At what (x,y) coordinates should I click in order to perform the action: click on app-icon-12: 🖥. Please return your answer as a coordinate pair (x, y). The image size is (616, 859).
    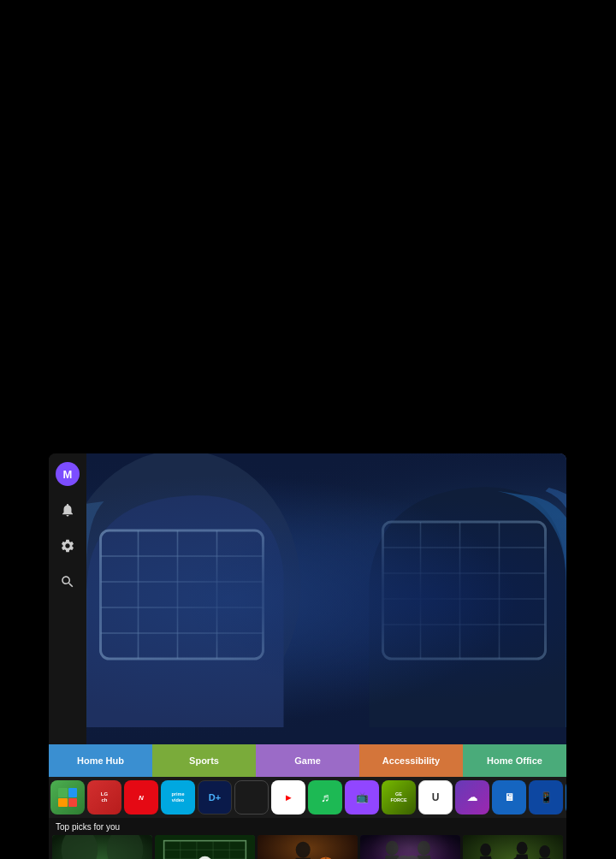
    Looking at the image, I should click on (509, 797).